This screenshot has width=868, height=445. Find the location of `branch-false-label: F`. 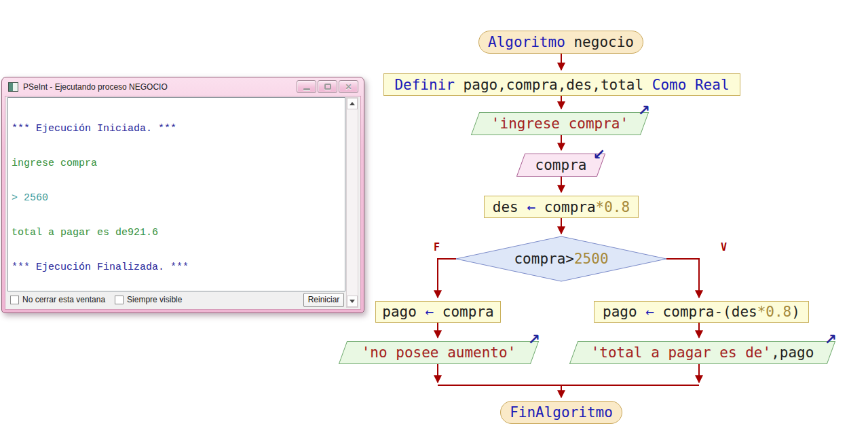

branch-false-label: F is located at coordinates (437, 247).